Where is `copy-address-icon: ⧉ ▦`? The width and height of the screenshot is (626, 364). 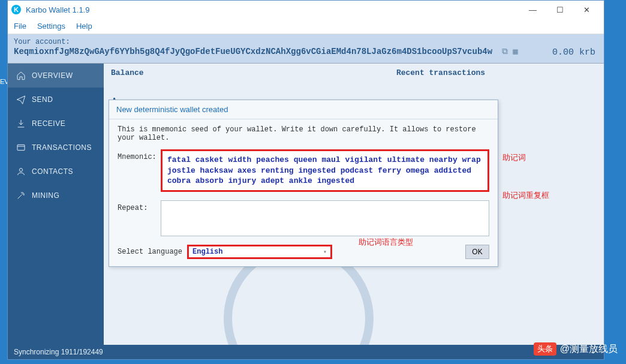
copy-address-icon: ⧉ ▦ is located at coordinates (510, 52).